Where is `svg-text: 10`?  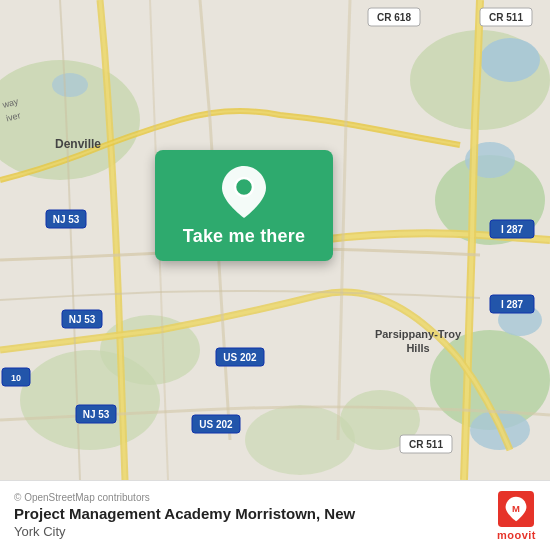 svg-text: 10 is located at coordinates (16, 378).